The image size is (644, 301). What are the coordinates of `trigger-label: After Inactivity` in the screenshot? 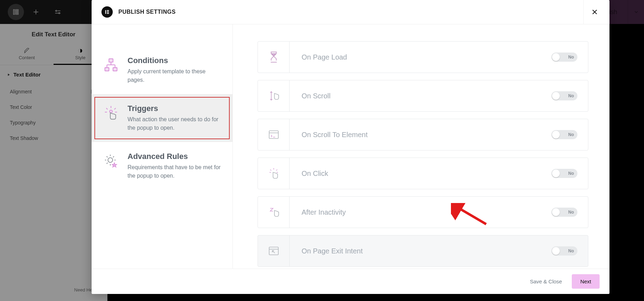 It's located at (324, 212).